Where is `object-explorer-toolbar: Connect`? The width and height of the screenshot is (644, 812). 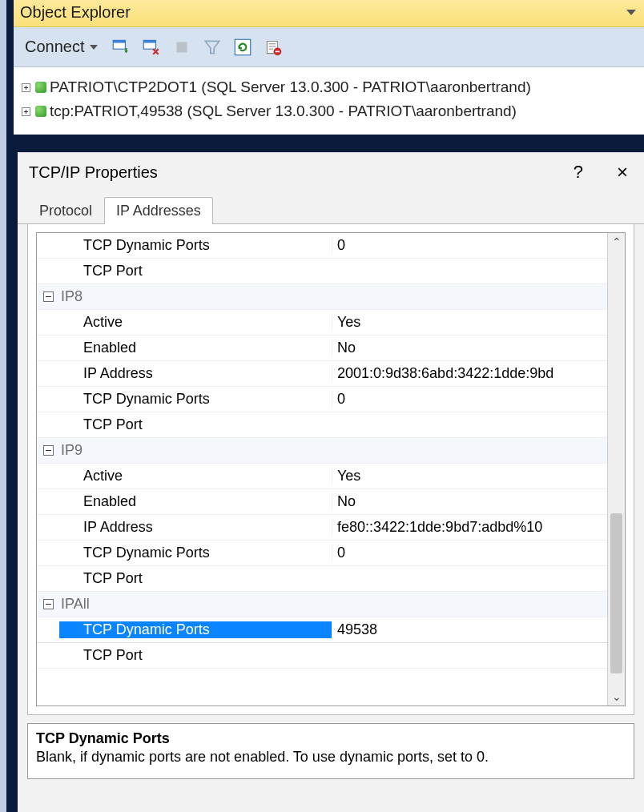 object-explorer-toolbar: Connect is located at coordinates (328, 47).